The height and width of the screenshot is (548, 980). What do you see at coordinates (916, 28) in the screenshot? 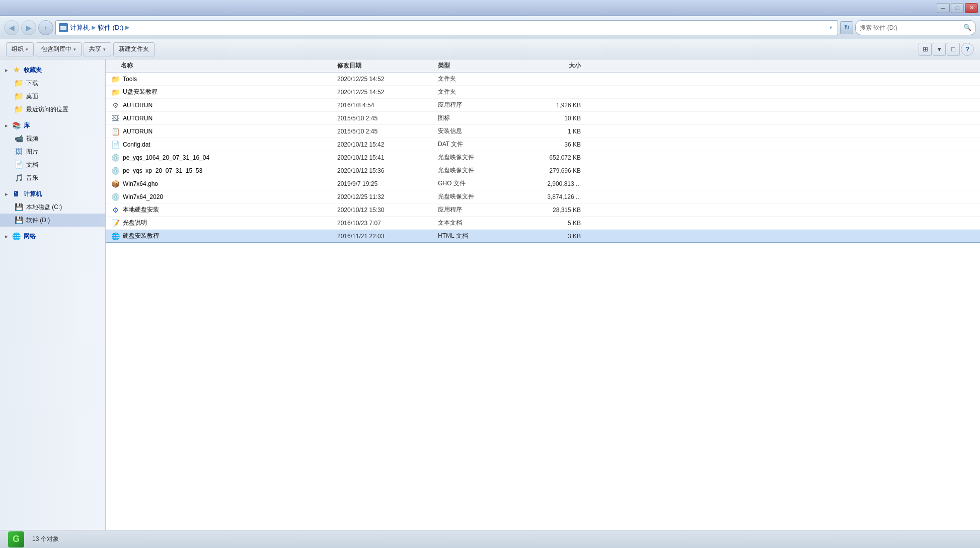
I see `search-box: 🔍` at bounding box center [916, 28].